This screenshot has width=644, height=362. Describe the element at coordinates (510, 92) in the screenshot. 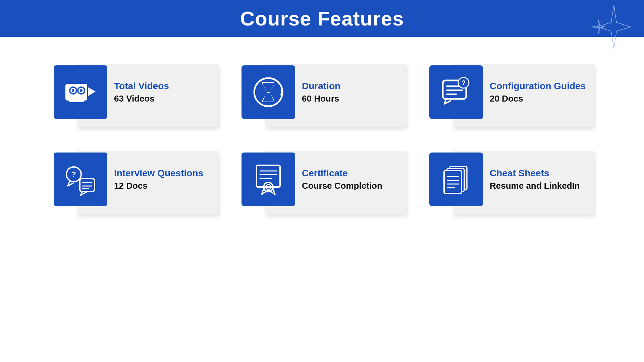

I see `feature-card-config-guides: ? Configuration Guides 20 Docs` at that location.